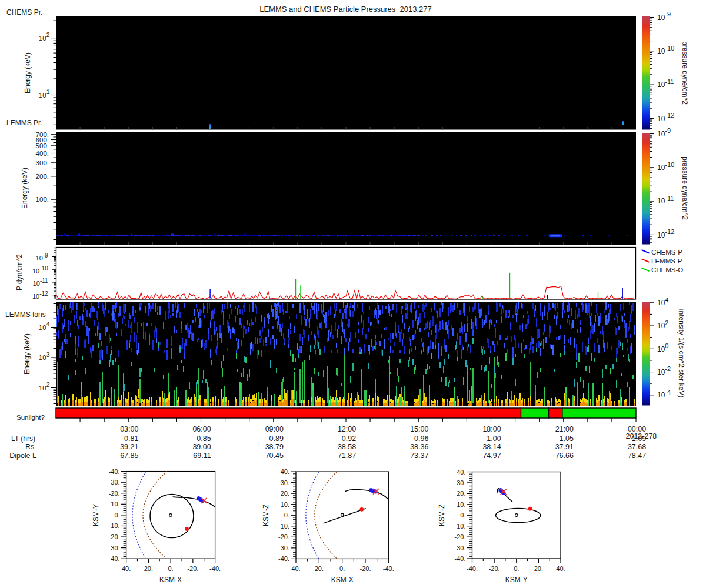  Describe the element at coordinates (274, 429) in the screenshot. I see `svg-text: 09:00` at that location.